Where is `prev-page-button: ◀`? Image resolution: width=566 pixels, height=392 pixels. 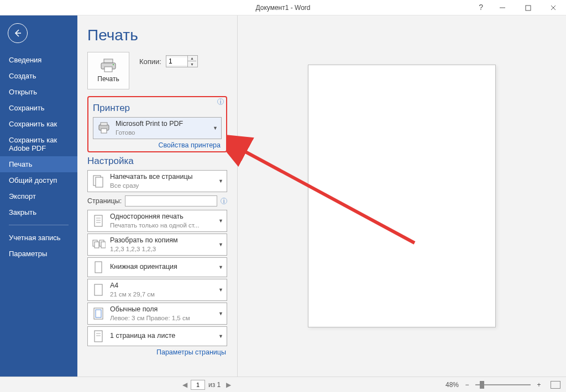
prev-page-button: ◀ is located at coordinates (185, 385).